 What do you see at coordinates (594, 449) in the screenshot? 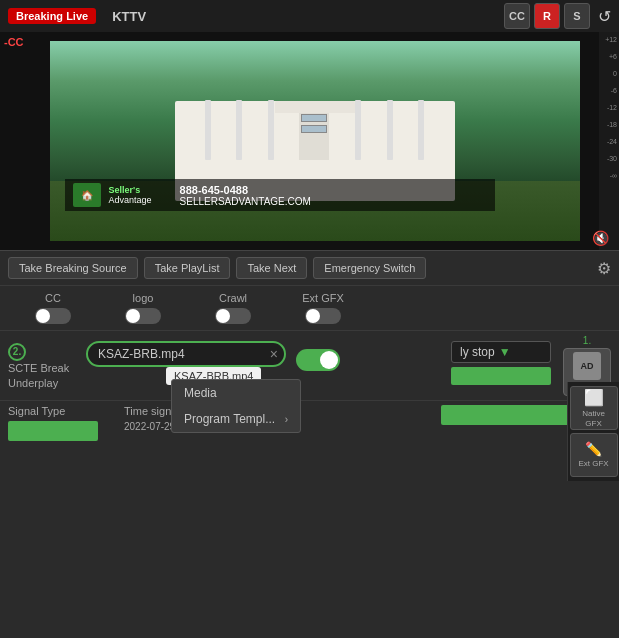
I see `ext-gfx-sidebar-icon: ✏️` at bounding box center [594, 449].